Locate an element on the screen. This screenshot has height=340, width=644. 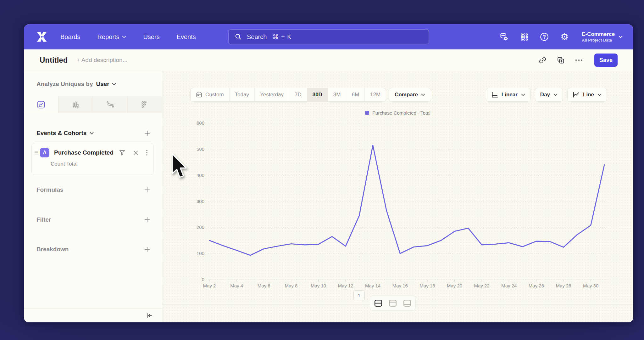
add-filter-button is located at coordinates (147, 220).